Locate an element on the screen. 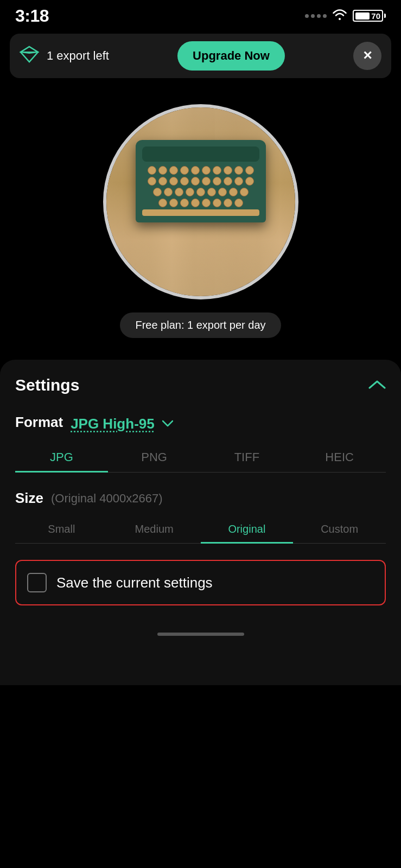  tab-heic: HEIC is located at coordinates (340, 458).